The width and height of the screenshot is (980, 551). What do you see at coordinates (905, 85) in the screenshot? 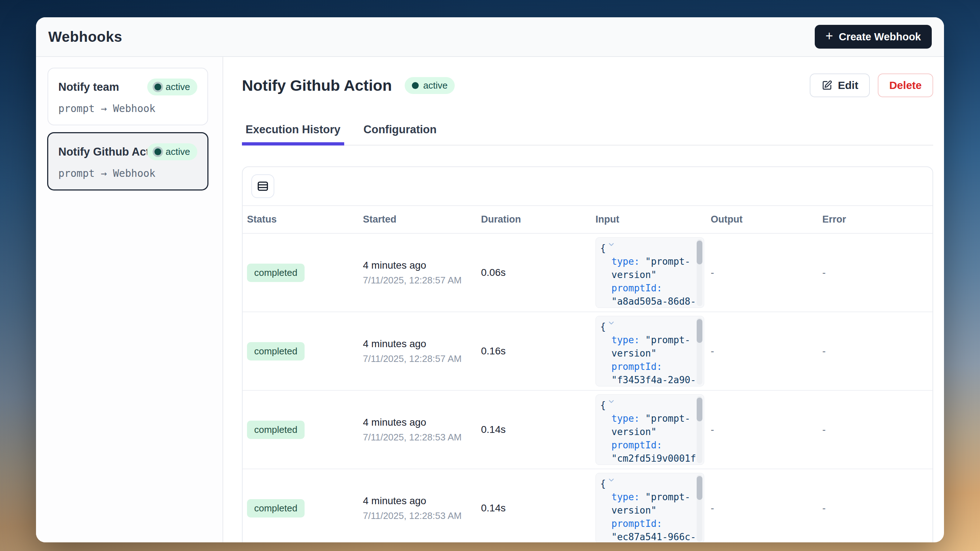
I see `delete-button-label: Delete` at bounding box center [905, 85].